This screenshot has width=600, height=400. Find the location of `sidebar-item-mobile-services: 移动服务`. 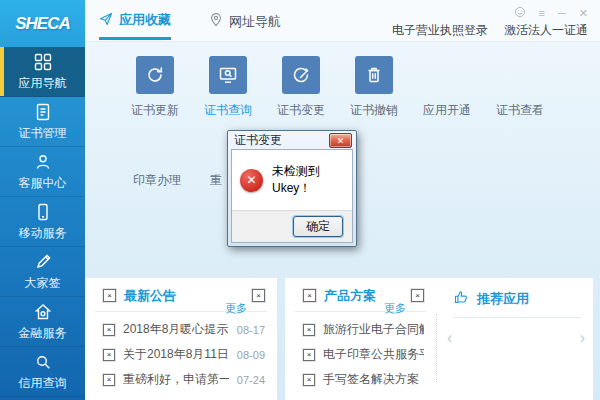

sidebar-item-mobile-services: 移动服务 is located at coordinates (42, 222).